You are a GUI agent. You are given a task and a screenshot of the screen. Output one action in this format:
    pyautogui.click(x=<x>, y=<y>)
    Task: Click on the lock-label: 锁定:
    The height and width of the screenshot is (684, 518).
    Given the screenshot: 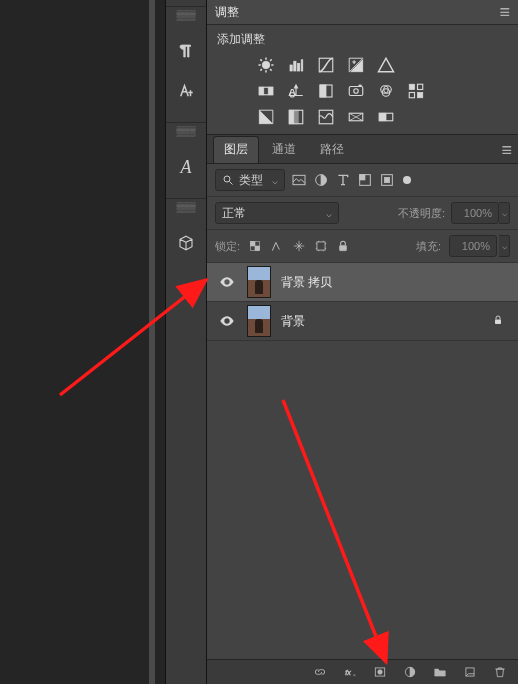 What is the action you would take?
    pyautogui.click(x=228, y=246)
    